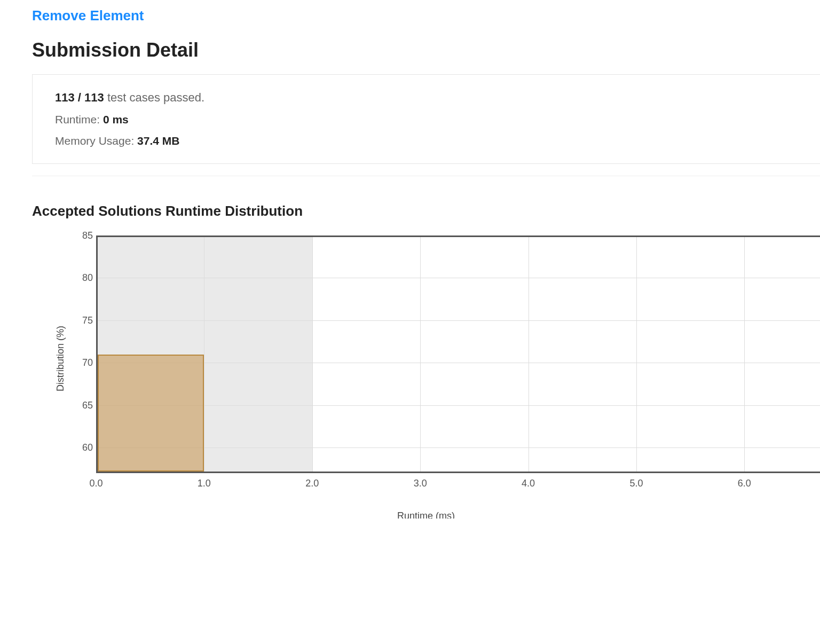  What do you see at coordinates (96, 141) in the screenshot?
I see `memory-label: Memory Usage:` at bounding box center [96, 141].